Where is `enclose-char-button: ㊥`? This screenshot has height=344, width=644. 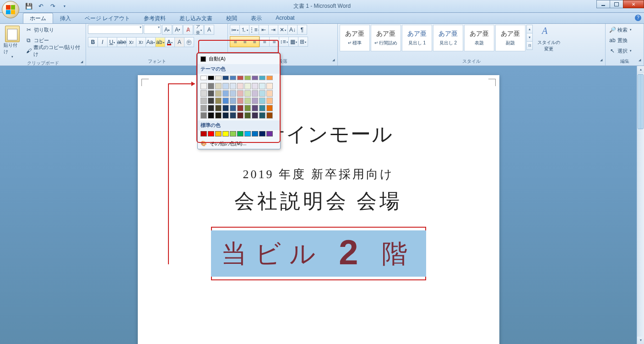
enclose-char-button: ㊥ is located at coordinates (189, 42).